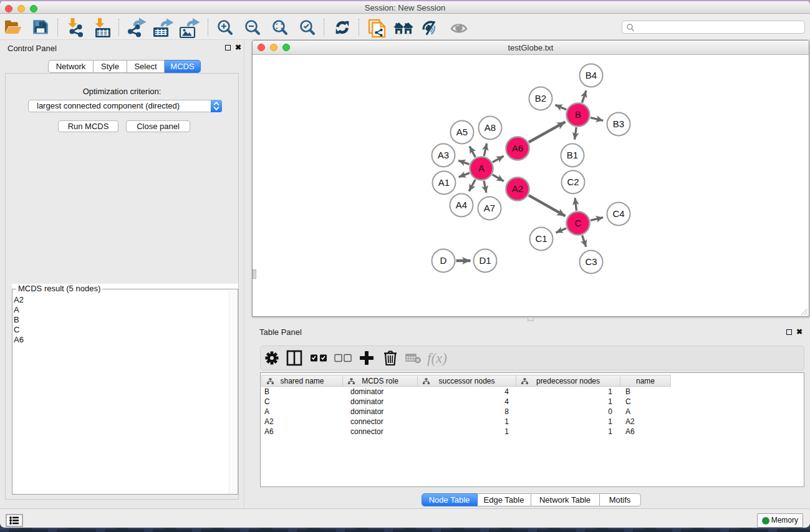 The width and height of the screenshot is (810, 532). Describe the element at coordinates (579, 223) in the screenshot. I see `svg-text: C` at that location.